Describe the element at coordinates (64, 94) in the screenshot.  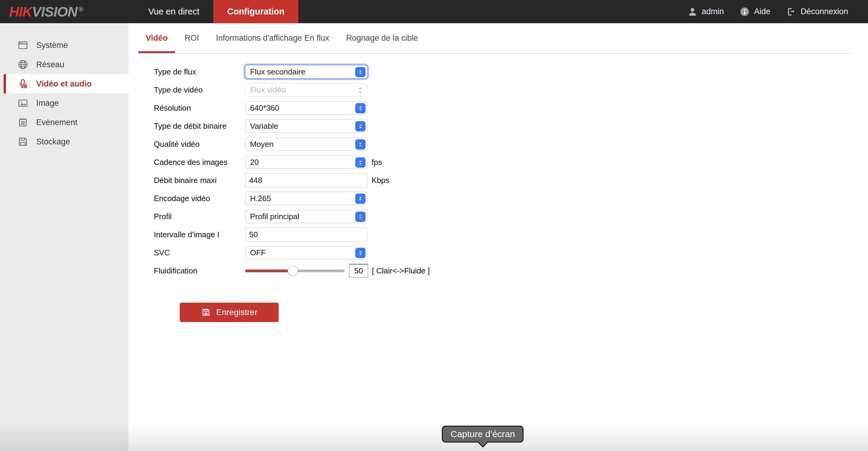
I see `sidebar-list: Système Réseau Vidéo et audio Image Evèn…` at that location.